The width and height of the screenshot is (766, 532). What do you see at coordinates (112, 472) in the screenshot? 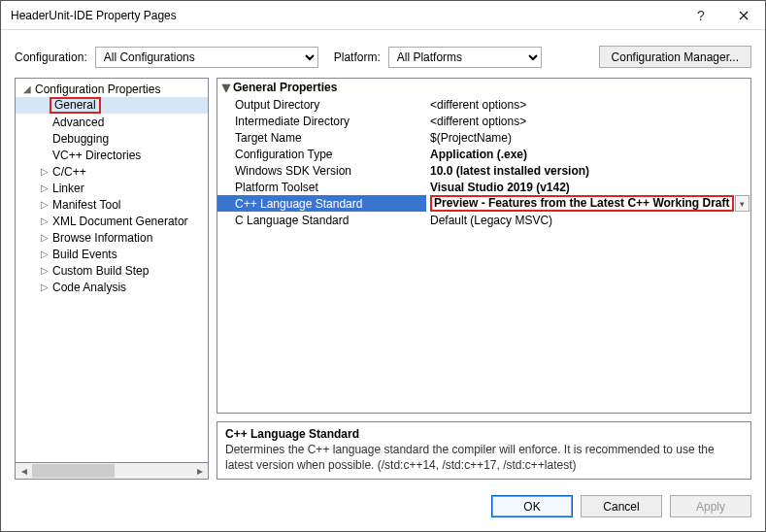
I see `tree-horizontal-scrollbar: ◂ ▸` at bounding box center [112, 472].